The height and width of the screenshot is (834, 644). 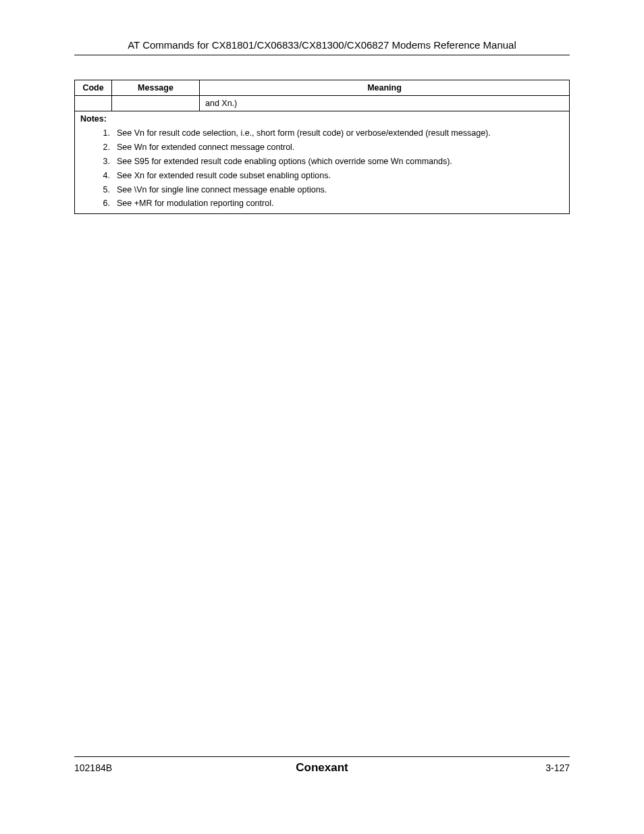 What do you see at coordinates (292, 162) in the screenshot?
I see `note-item: 3. See S95 for extended result code enab…` at bounding box center [292, 162].